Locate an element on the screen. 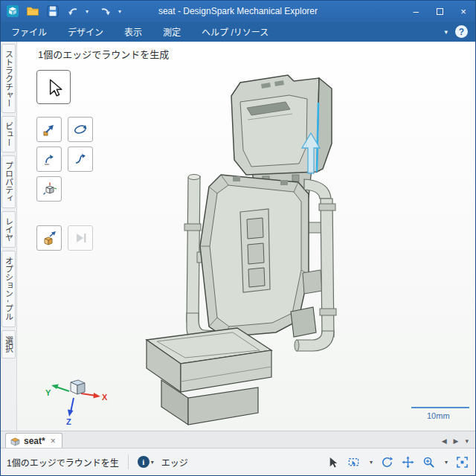 The width and height of the screenshot is (476, 476). triad-y-label: Y is located at coordinates (48, 393).